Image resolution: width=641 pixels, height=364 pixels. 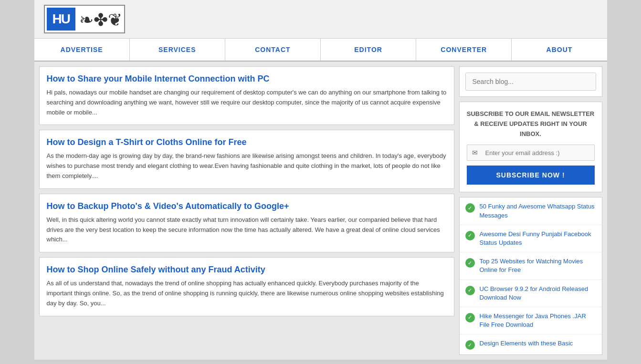 I want to click on nav-item-editor: EDITOR, so click(x=368, y=50).